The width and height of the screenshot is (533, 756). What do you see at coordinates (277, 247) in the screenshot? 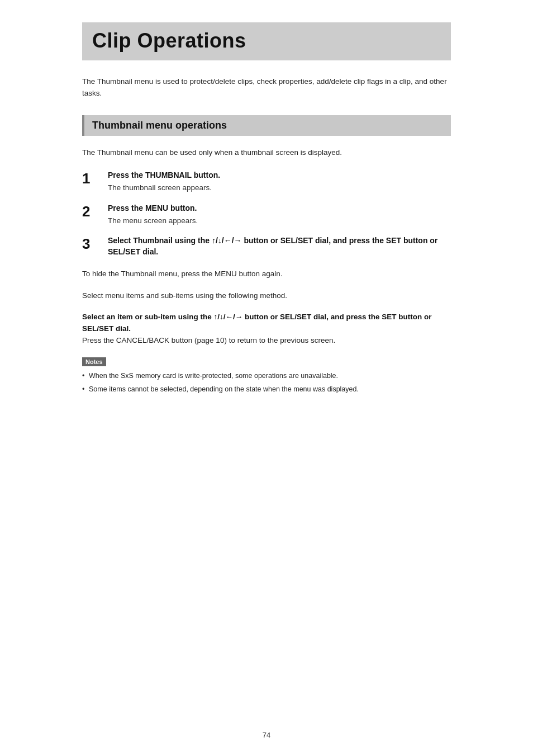
I see `step-3-content: Select Thumbnail using the ↑/↓/←/→ butto…` at bounding box center [277, 247].